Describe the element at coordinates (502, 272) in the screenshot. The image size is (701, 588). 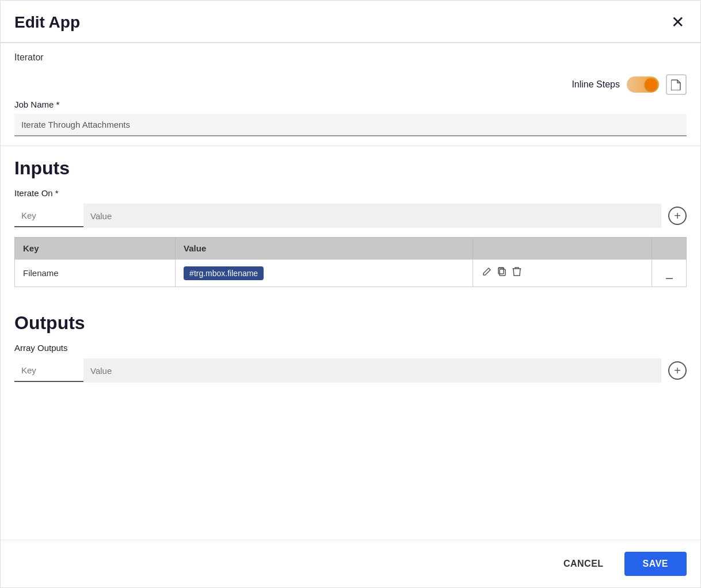
I see `copy-icon` at that location.